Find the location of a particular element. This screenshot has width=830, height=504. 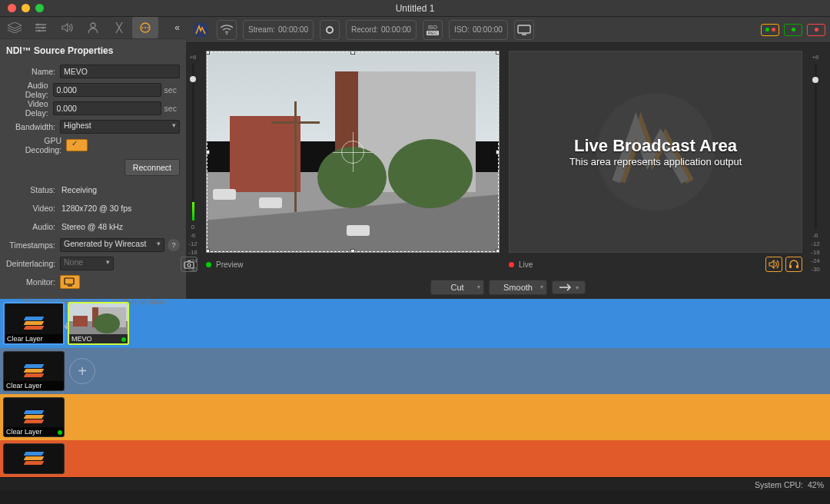

video-delay-label: Video Delay: is located at coordinates (29, 108).